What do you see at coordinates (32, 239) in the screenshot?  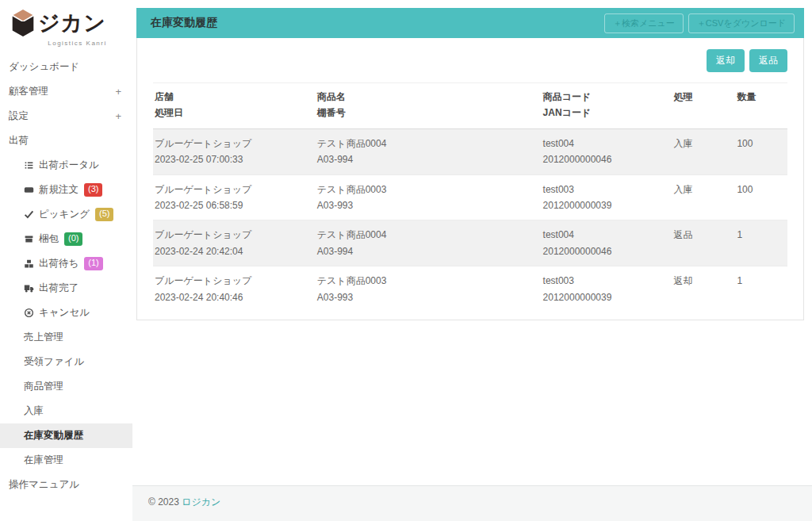 I see `package-icon` at bounding box center [32, 239].